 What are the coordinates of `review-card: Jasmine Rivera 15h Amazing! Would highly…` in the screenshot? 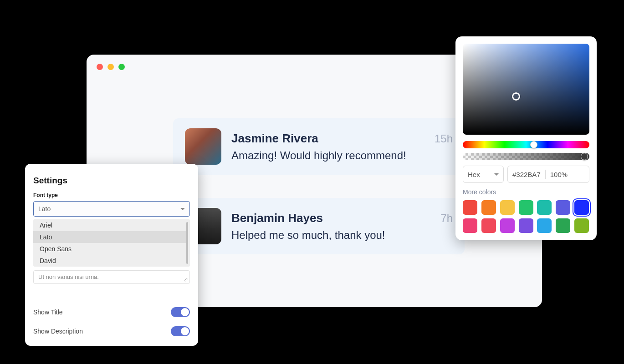 It's located at (319, 147).